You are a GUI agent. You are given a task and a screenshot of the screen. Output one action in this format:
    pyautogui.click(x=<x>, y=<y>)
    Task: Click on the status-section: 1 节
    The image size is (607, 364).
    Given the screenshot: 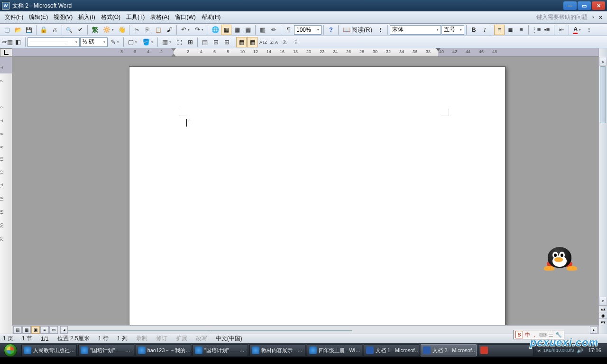 What is the action you would take?
    pyautogui.click(x=27, y=338)
    